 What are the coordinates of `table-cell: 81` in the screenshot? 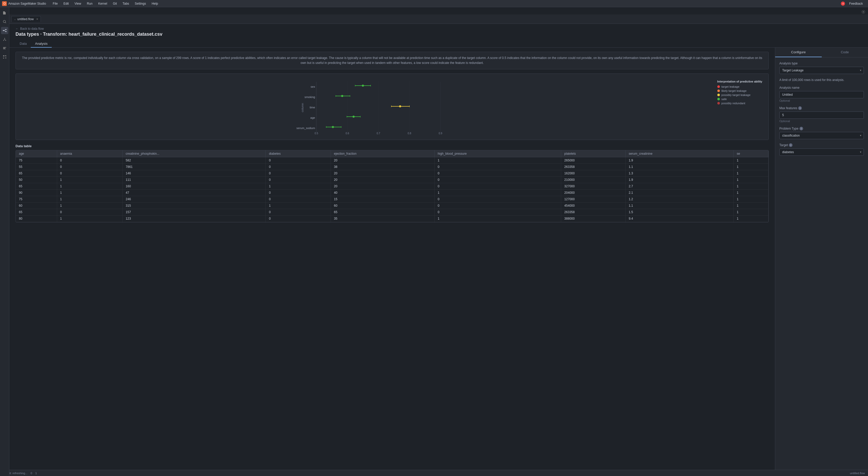 It's located at (194, 222).